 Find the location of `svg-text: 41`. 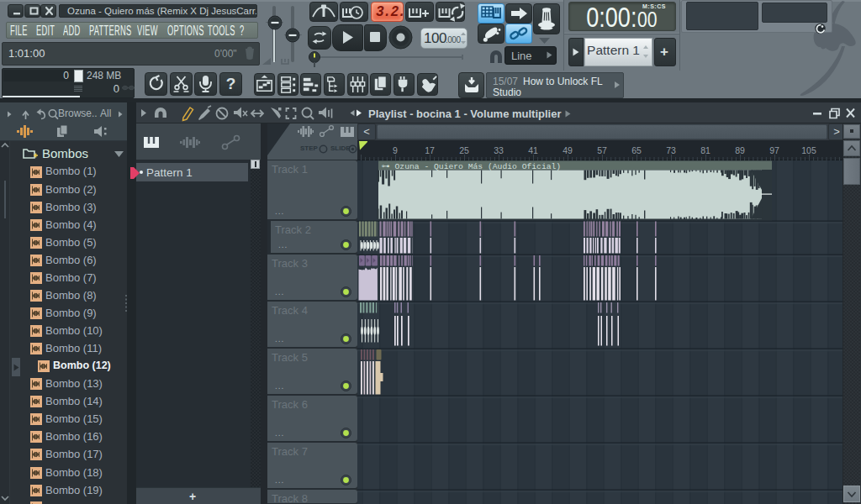

svg-text: 41 is located at coordinates (533, 150).